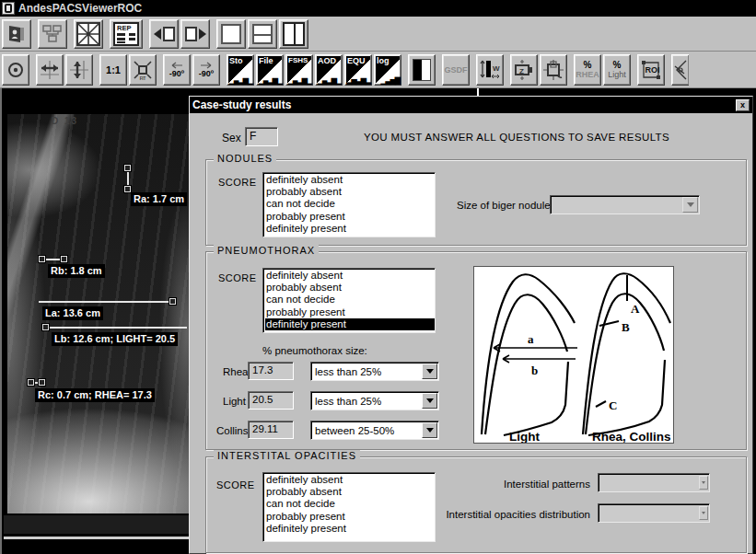  Describe the element at coordinates (206, 70) in the screenshot. I see `rotate-right-90-button: -90º` at that location.